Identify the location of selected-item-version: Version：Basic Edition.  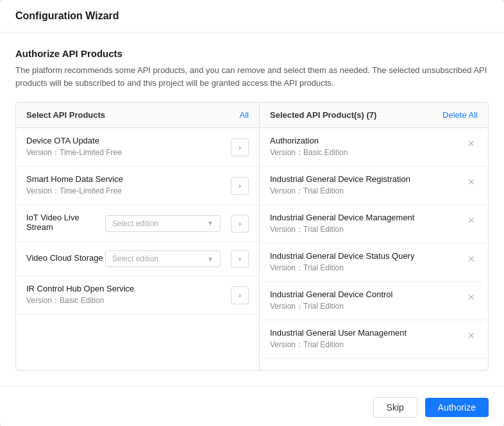
(367, 152).